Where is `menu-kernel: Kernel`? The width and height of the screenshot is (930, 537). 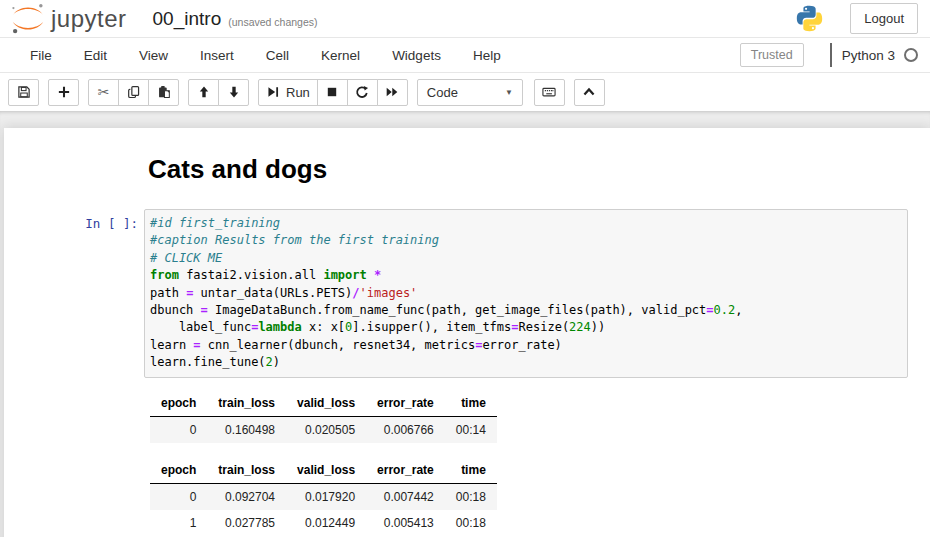
menu-kernel: Kernel is located at coordinates (340, 56).